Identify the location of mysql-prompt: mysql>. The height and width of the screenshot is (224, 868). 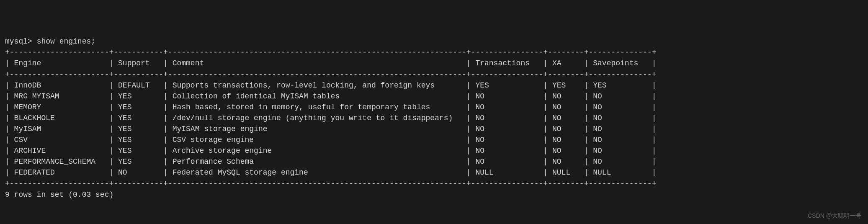
(21, 41).